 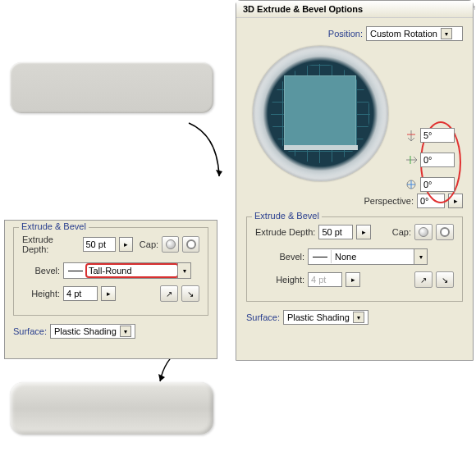 I want to click on perspective-label: Perspective:, so click(x=389, y=201).